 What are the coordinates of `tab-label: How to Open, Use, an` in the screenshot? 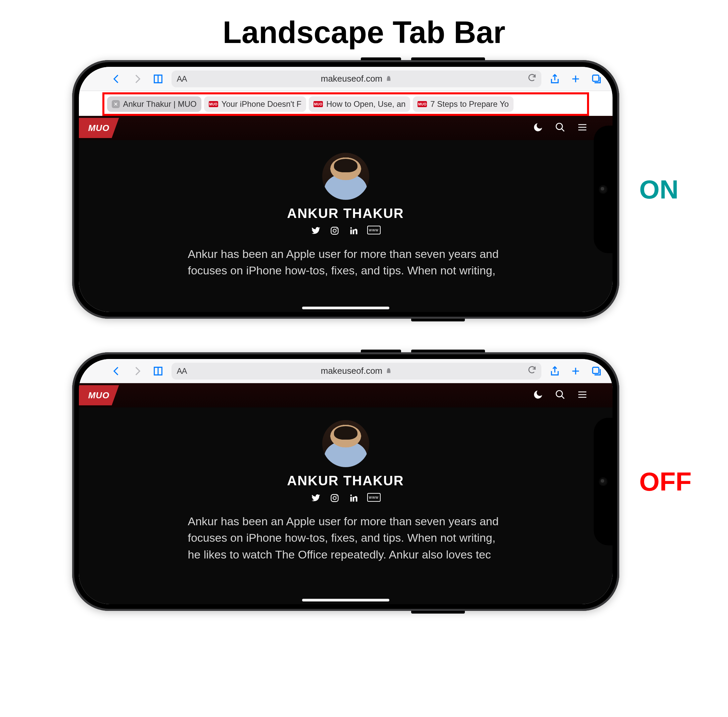 It's located at (366, 104).